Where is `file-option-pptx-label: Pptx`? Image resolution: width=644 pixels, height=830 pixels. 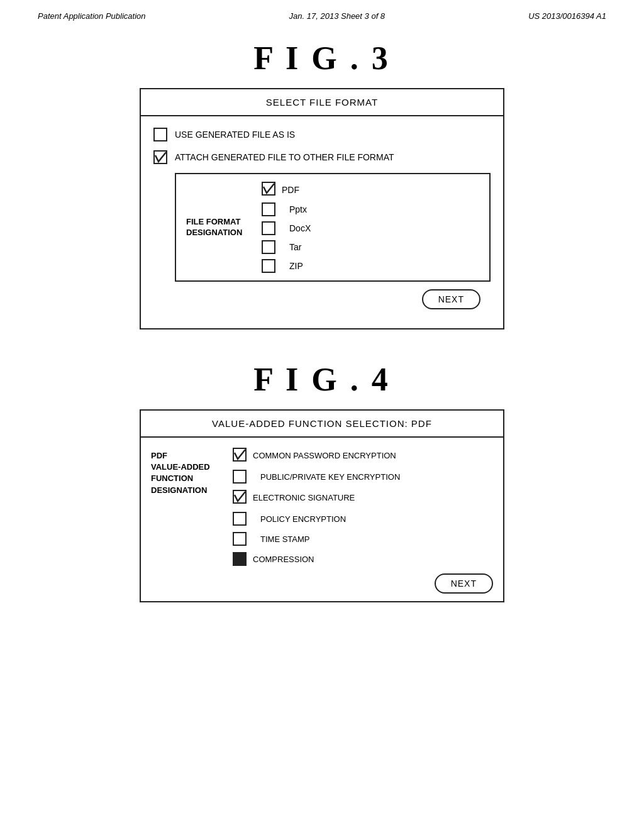
file-option-pptx-label: Pptx is located at coordinates (298, 209).